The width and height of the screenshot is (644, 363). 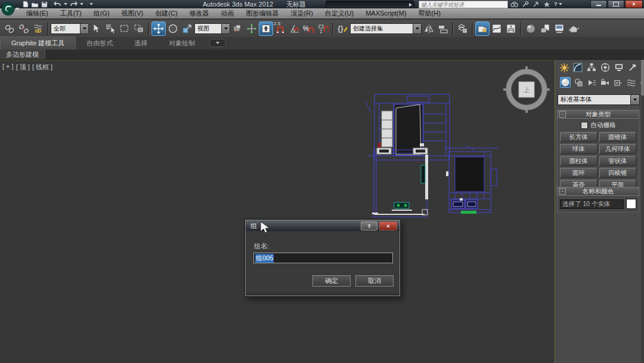 What do you see at coordinates (565, 82) in the screenshot?
I see `category-geometry-icon` at bounding box center [565, 82].